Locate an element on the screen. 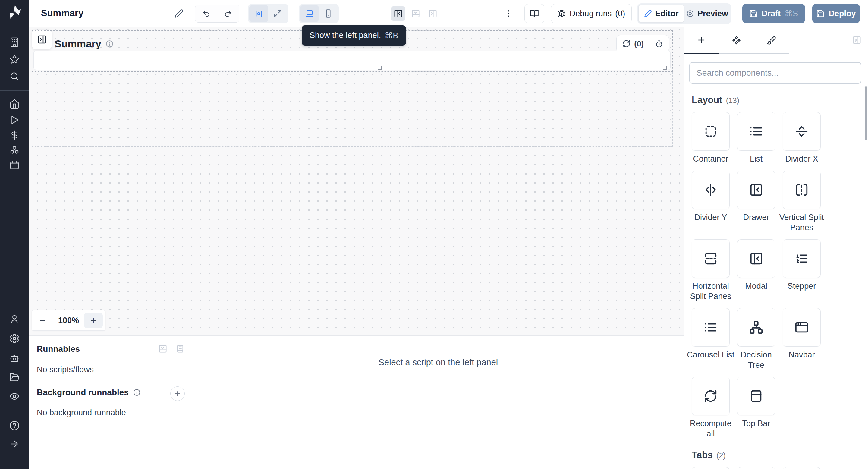 The image size is (868, 469). component-cell: Container is located at coordinates (711, 138).